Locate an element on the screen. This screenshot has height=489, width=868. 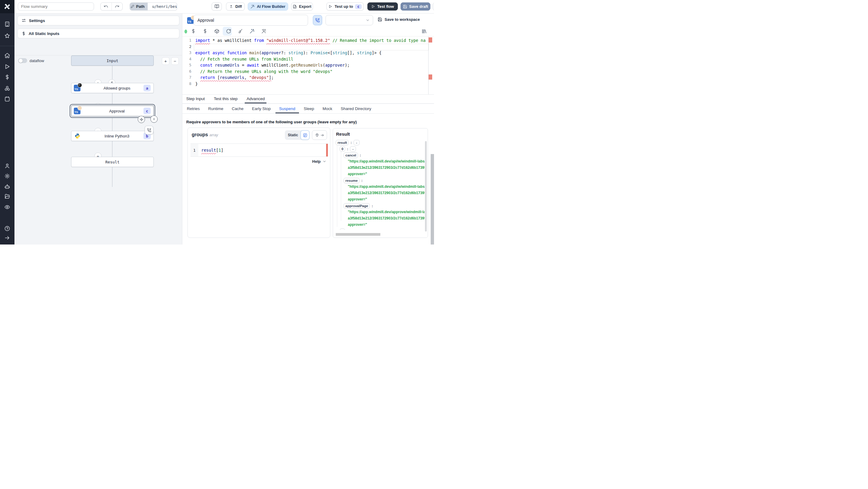
gear-icon is located at coordinates (7, 176).